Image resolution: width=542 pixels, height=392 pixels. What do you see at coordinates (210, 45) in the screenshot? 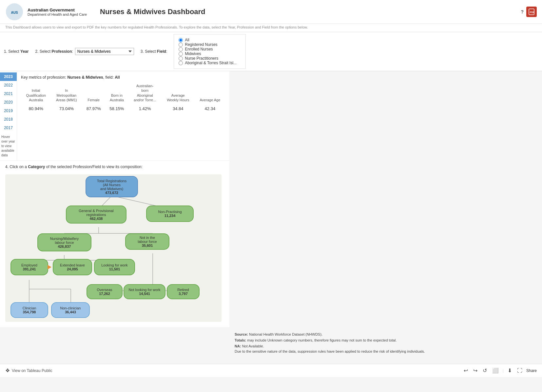
I see `field-option-registered: Registered Nurses` at bounding box center [210, 45].